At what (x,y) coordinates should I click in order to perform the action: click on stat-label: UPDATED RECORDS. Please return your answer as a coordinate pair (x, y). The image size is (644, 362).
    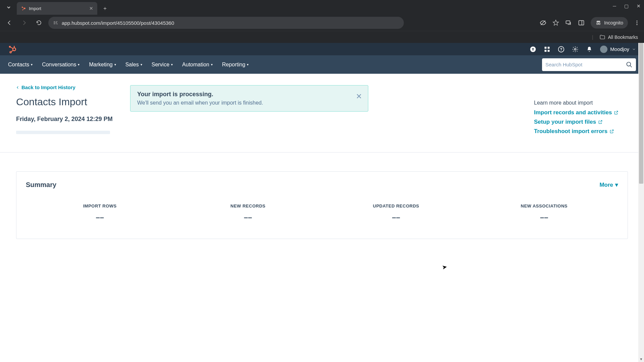
    Looking at the image, I should click on (396, 206).